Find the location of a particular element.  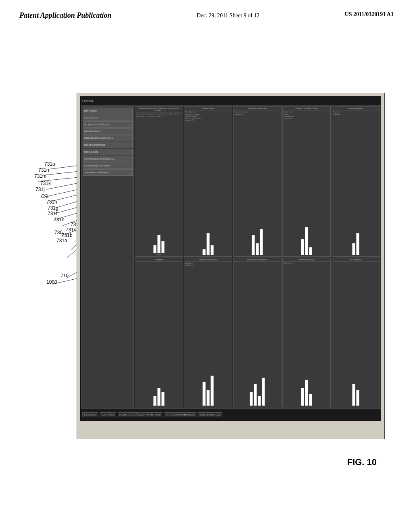

ref-731c: 731c is located at coordinates (71, 230).